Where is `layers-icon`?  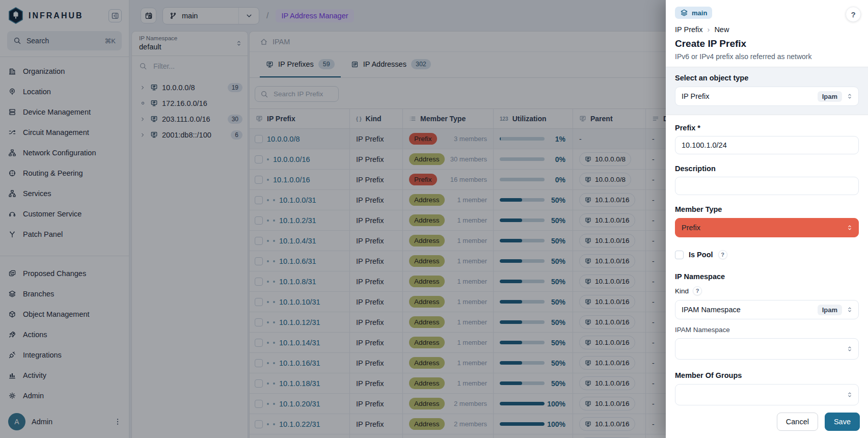
layers-icon is located at coordinates (684, 13).